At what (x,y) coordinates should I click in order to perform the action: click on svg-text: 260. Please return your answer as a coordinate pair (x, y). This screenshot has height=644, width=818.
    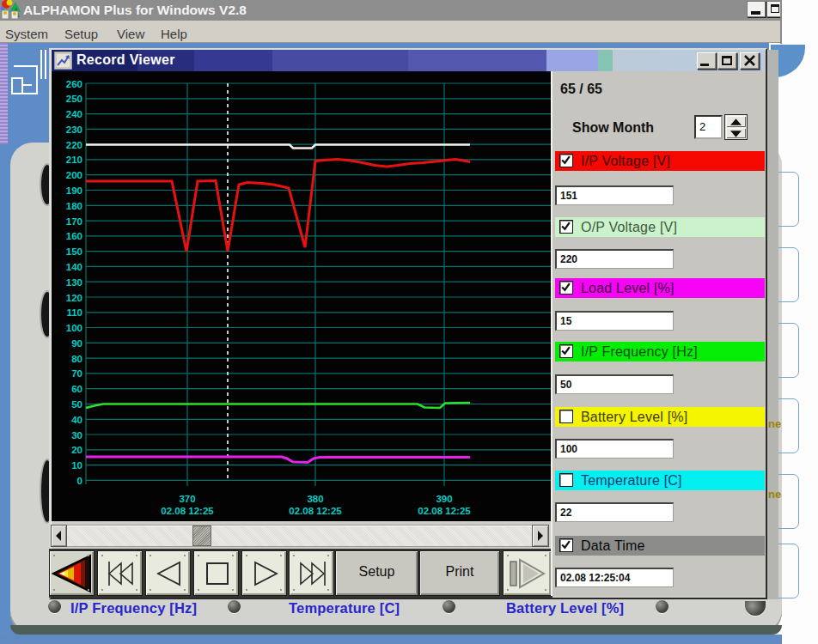
    Looking at the image, I should click on (74, 84).